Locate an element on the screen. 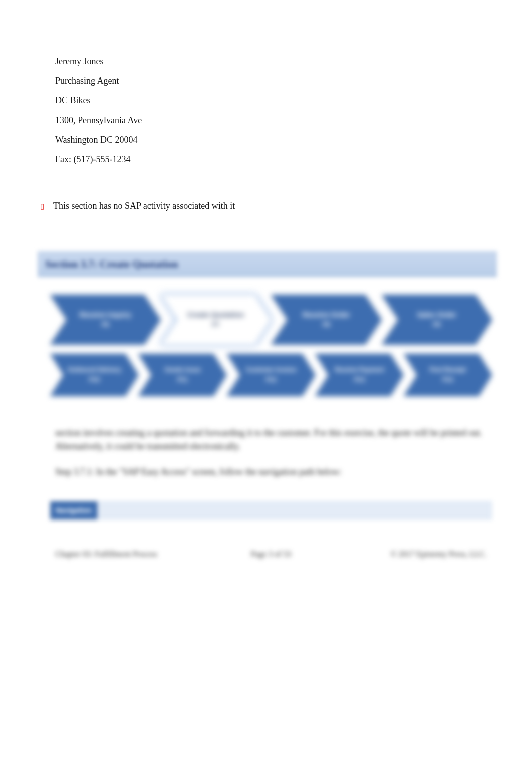  navigation-bar: Navigation is located at coordinates (271, 510).